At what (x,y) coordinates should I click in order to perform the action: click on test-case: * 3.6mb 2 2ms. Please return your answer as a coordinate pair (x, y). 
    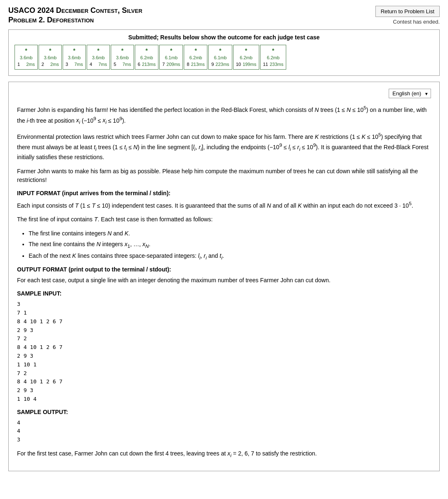
    Looking at the image, I should click on (50, 57).